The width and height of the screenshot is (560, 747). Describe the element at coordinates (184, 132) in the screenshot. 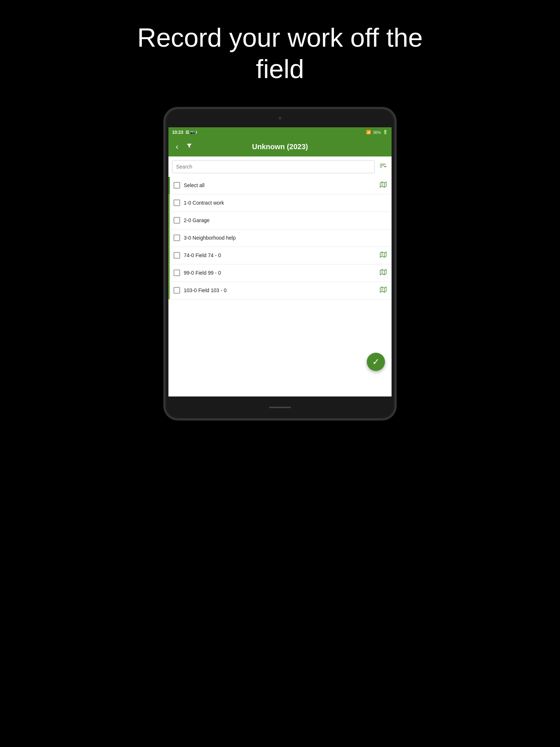

I see `status-left: 10:23 🖼 📷 ℹ` at that location.